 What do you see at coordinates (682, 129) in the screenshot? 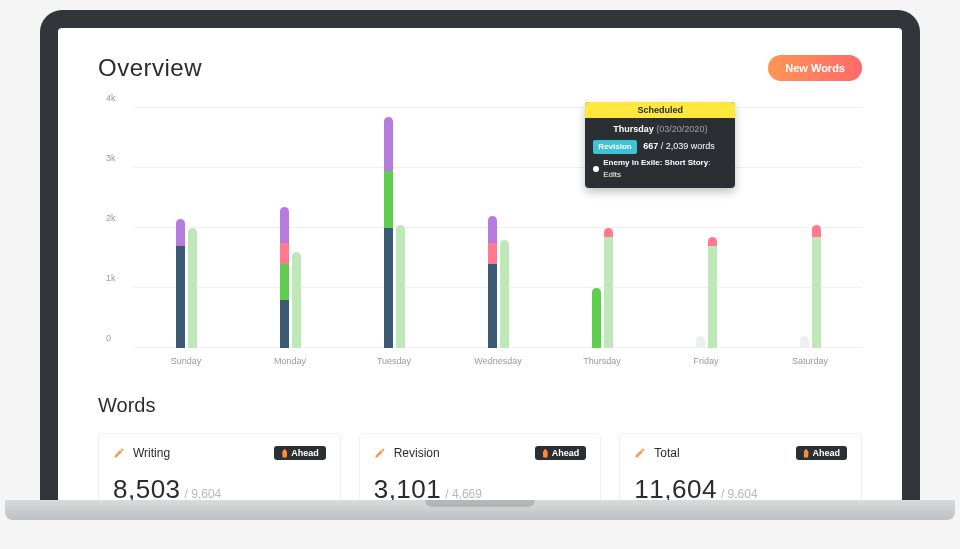
I see `tooltip-date: (03/20/2020)` at bounding box center [682, 129].